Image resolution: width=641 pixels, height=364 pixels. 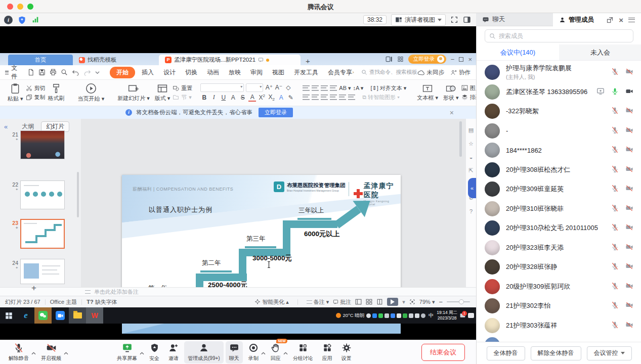 I want to click on wps-menu-item: 动画, so click(x=213, y=73).